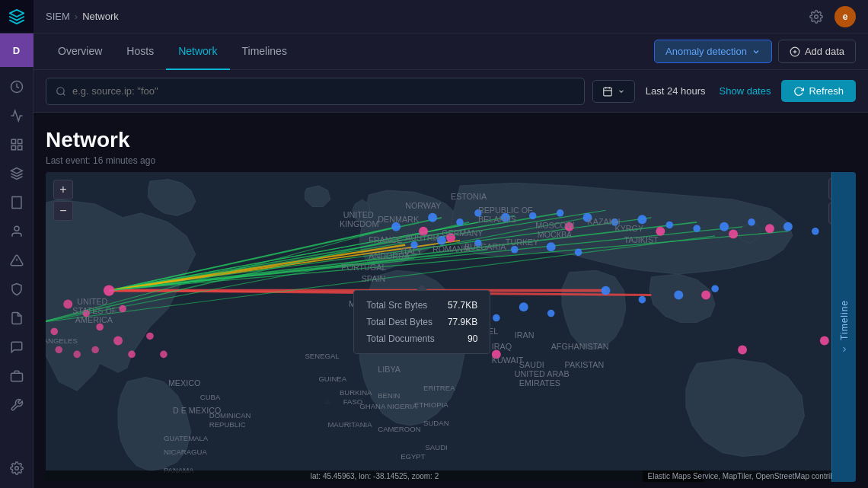  What do you see at coordinates (522, 242) in the screenshot?
I see `svg-text: TURKEY` at bounding box center [522, 242].